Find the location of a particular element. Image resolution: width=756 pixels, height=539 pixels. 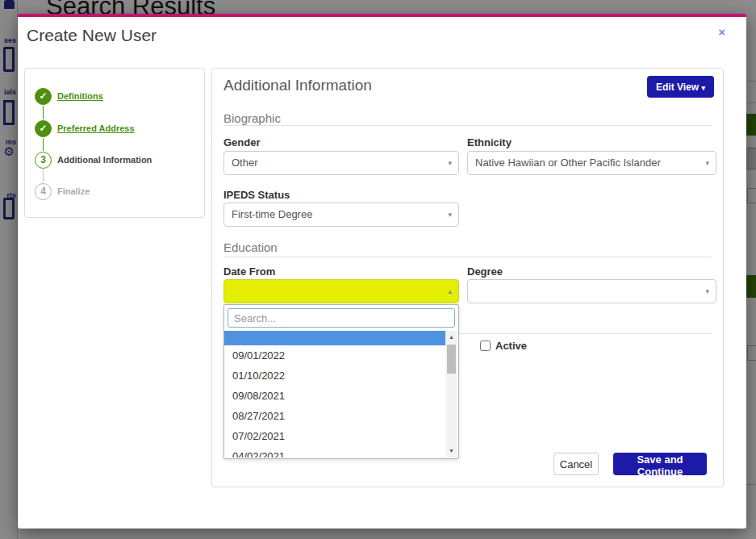

date-options-list: 09/01/202201/10/202209/08/202108/27/2021… is located at coordinates (341, 394).